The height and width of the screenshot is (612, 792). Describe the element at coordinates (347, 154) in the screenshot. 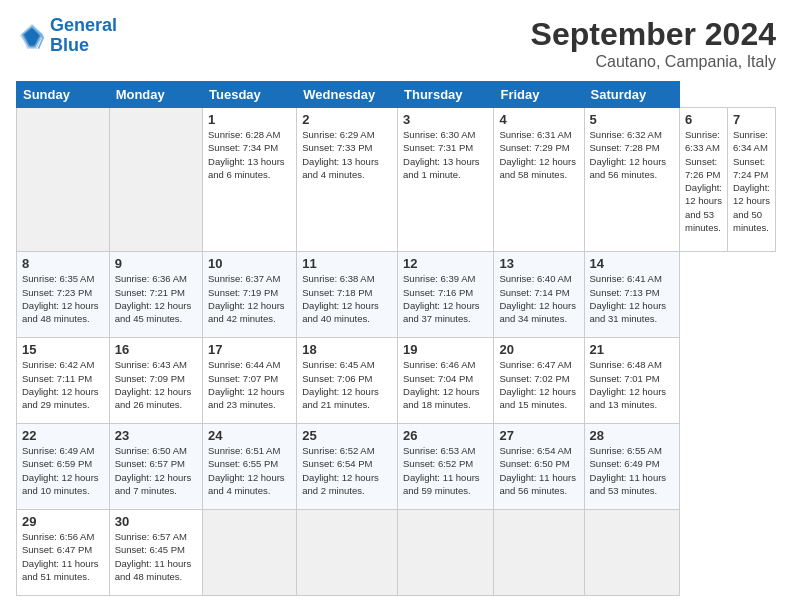

I see `day-info: Sunrise: 6:29 AMSunset: 7:33 PMDaylight:…` at that location.